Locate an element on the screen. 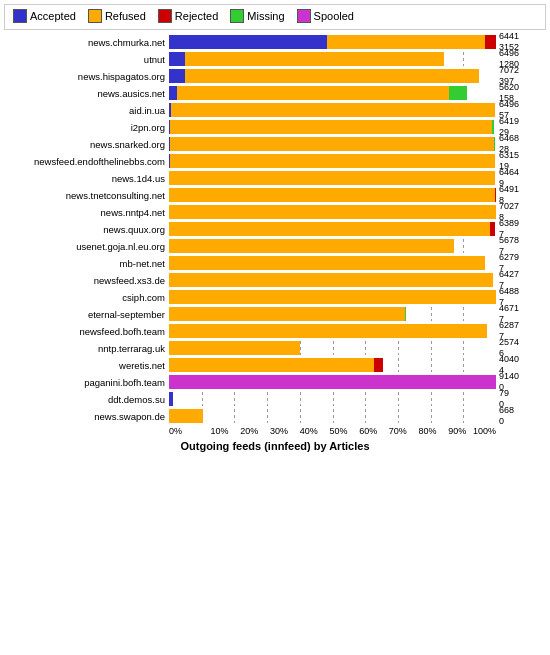 The width and height of the screenshot is (550, 655). row-label: mb-net.net is located at coordinates (86, 264).